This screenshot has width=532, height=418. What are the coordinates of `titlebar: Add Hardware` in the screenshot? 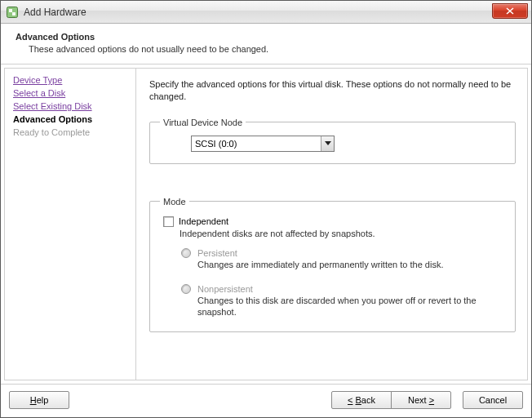 It's located at (266, 12).